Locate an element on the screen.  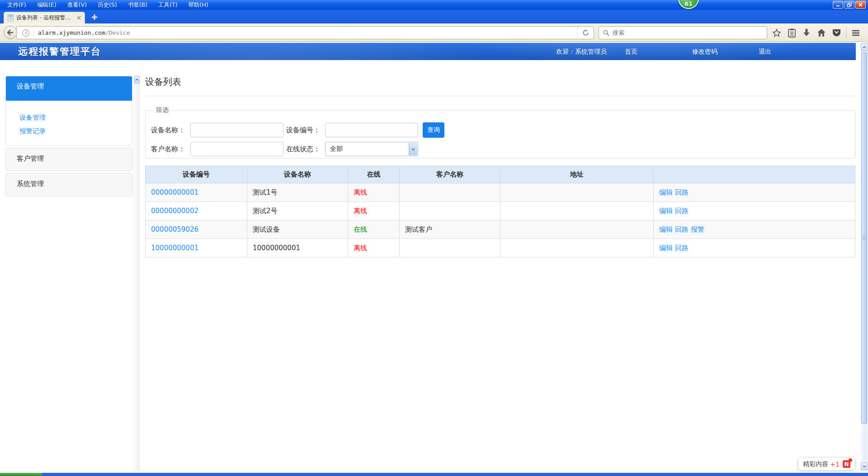
query-button: 查询 is located at coordinates (434, 130).